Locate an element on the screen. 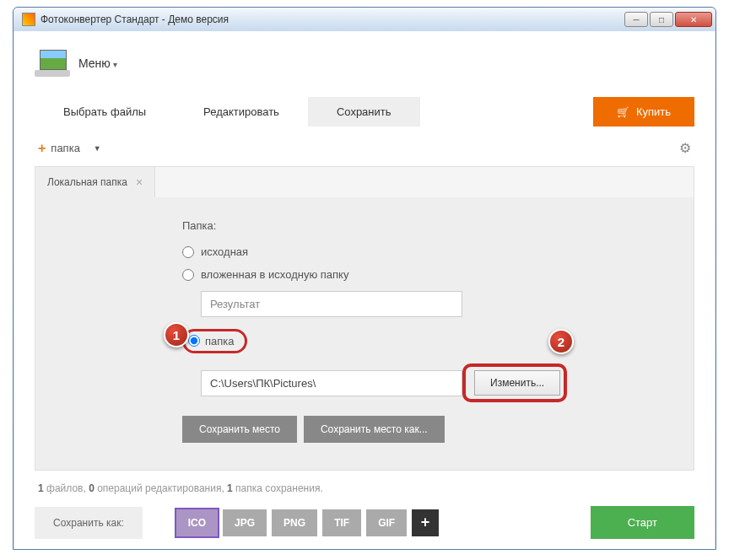 This screenshot has width=729, height=560. status-ops-count: 0 is located at coordinates (91, 488).